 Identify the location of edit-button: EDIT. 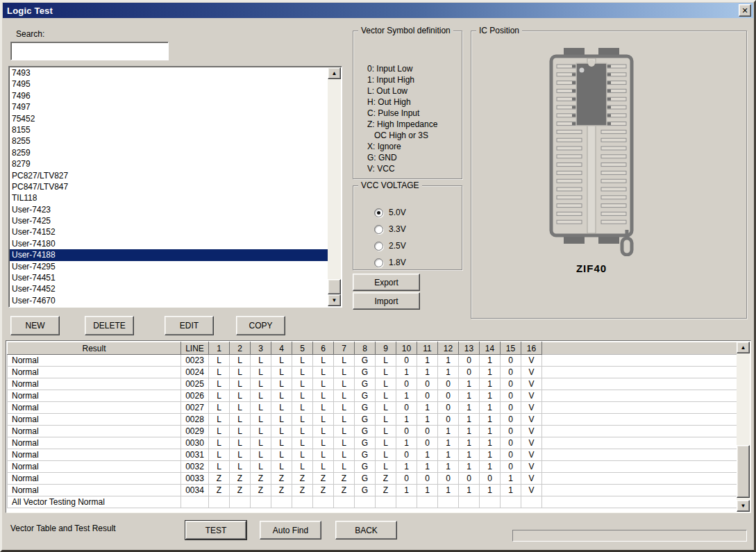
(189, 326).